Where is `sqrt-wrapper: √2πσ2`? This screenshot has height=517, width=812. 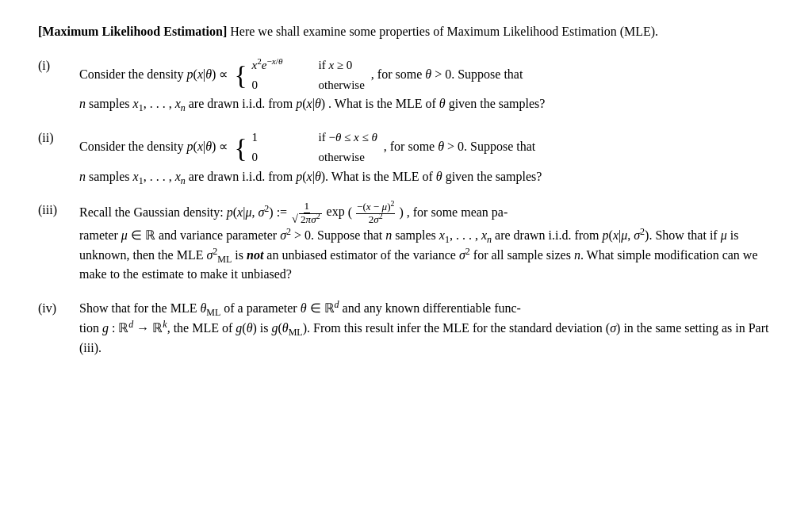 sqrt-wrapper: √2πσ2 is located at coordinates (306, 220).